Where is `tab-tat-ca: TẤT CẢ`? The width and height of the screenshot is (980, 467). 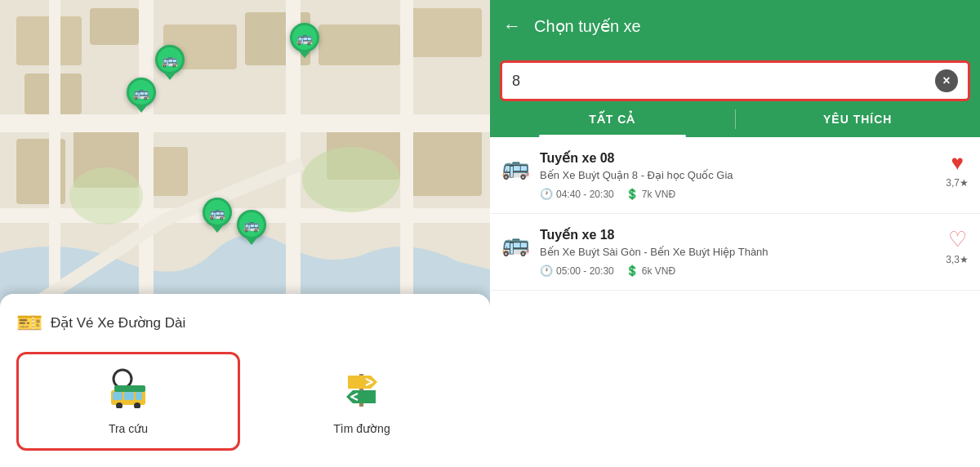
tab-tat-ca: TẤT CẢ is located at coordinates (612, 119).